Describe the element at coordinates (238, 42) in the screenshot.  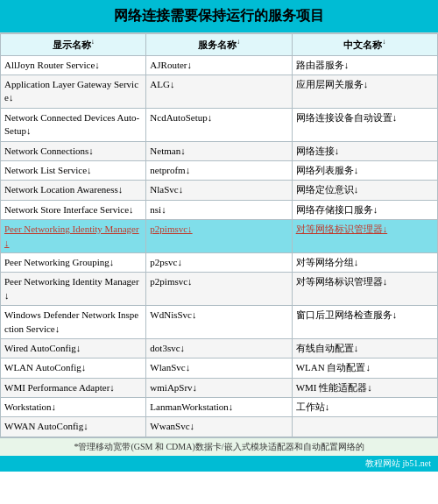
I see `col2-sup: ↓` at that location.